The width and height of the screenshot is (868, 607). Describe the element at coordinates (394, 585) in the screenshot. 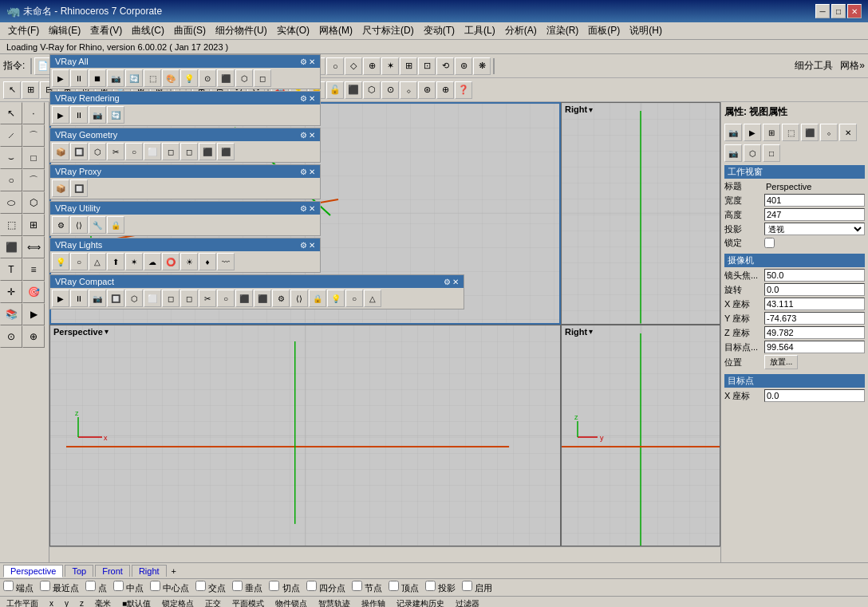

I see `snap-vertex-cb` at that location.